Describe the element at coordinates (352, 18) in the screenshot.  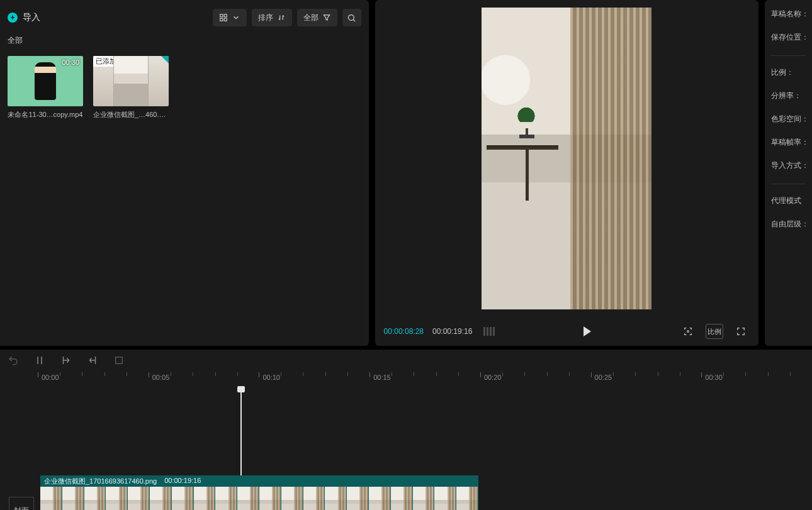
I see `search-button` at that location.